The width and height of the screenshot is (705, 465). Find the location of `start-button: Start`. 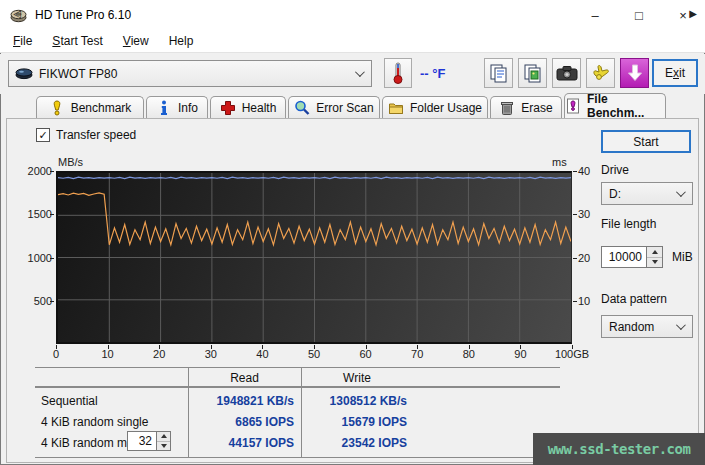

start-button: Start is located at coordinates (646, 142).